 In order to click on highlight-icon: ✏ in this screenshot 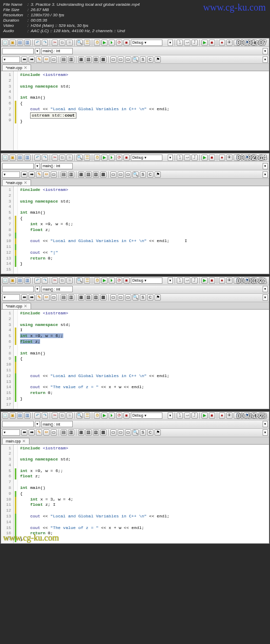, I will do `click(46, 175)`.